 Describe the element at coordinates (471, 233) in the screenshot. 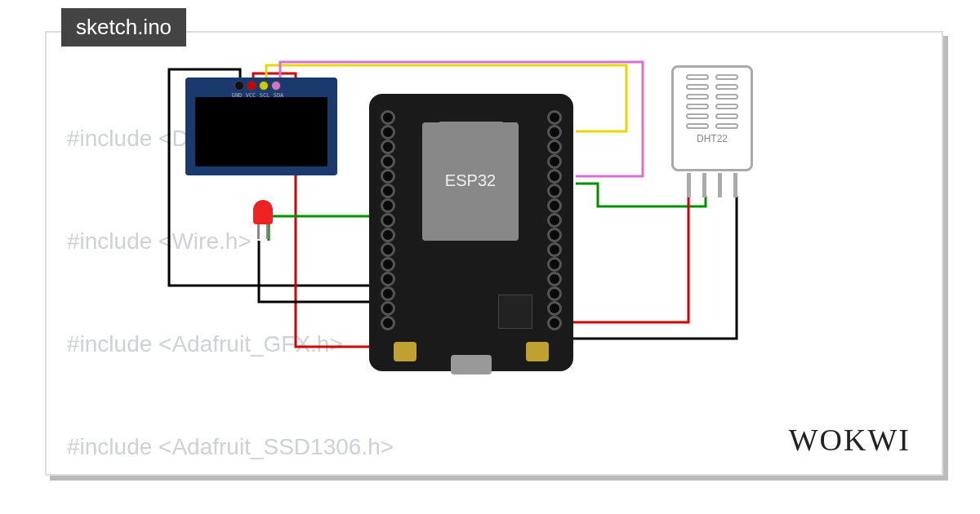

I see `esp32-board: ESP32` at that location.